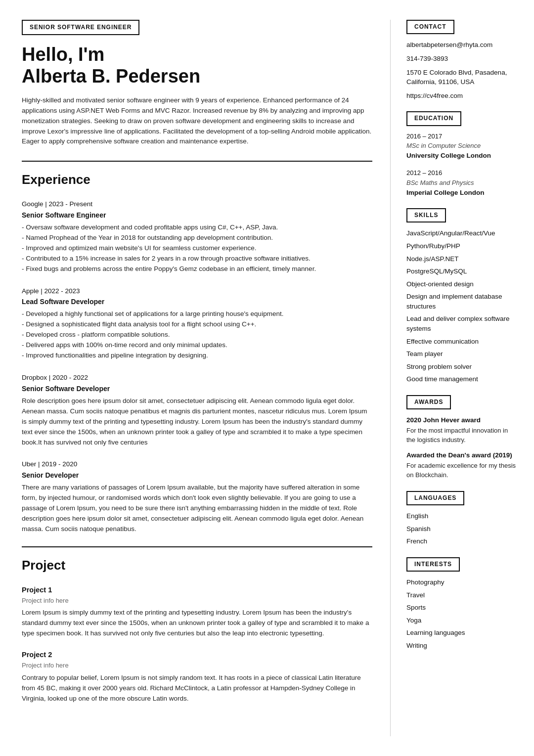  Describe the element at coordinates (197, 122) in the screenshot. I see `summary-text: Highly-skilled and motivated senior soft…` at that location.